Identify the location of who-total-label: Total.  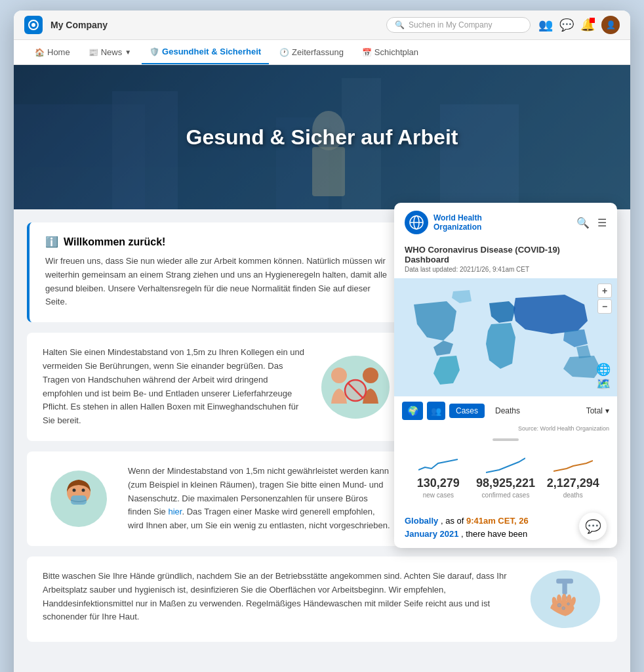
(594, 411).